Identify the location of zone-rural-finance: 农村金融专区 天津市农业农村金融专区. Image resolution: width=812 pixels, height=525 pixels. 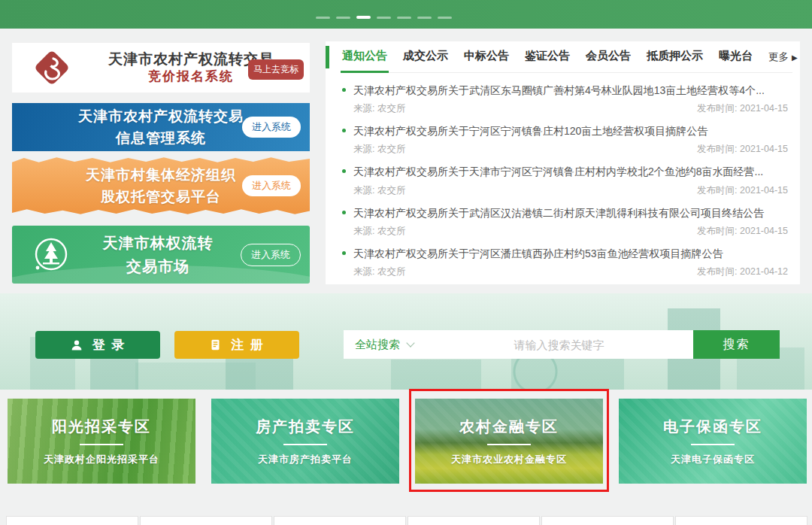
(509, 441).